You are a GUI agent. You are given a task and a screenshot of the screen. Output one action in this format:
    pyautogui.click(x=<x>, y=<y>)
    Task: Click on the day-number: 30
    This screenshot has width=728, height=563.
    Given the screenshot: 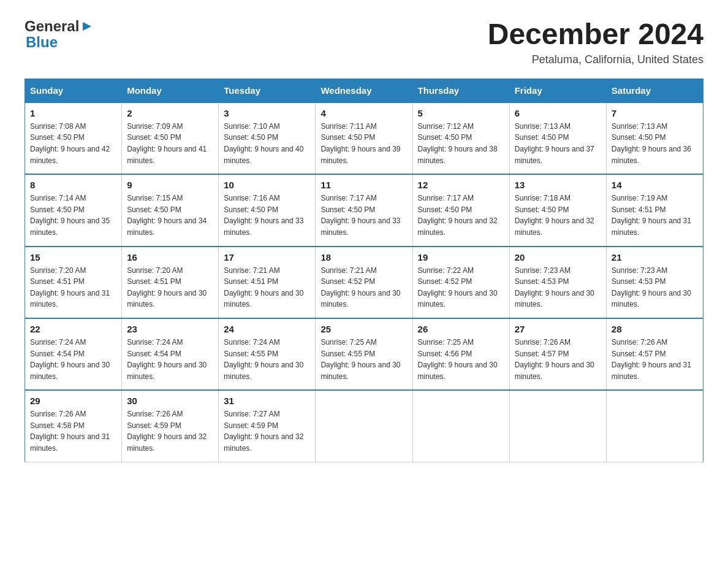 What is the action you would take?
    pyautogui.click(x=170, y=401)
    